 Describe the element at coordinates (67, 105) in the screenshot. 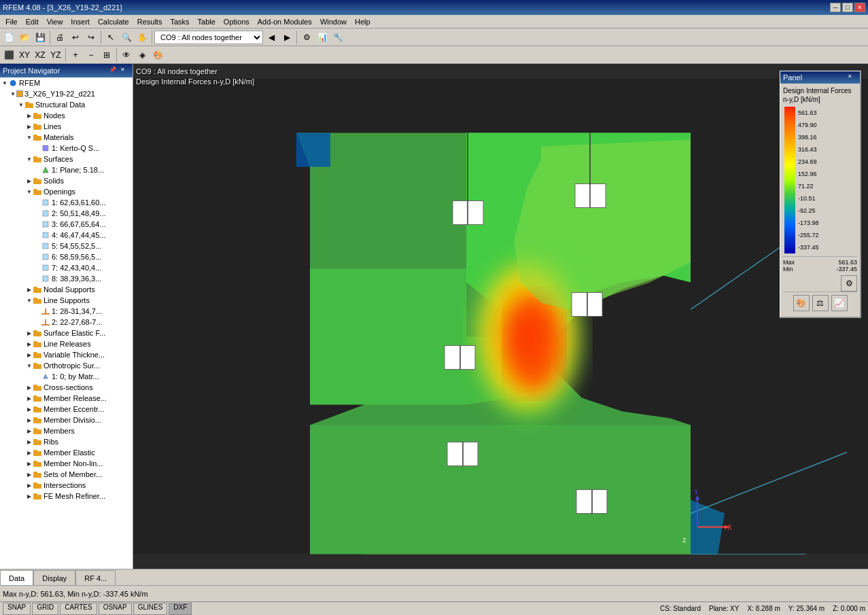

I see `tree-item-2: ▼Structural Data` at that location.